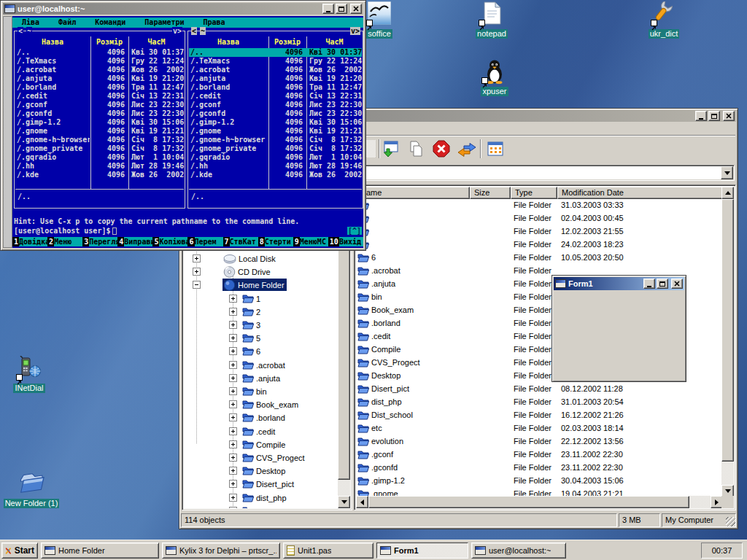 This screenshot has width=747, height=560. Describe the element at coordinates (271, 506) in the screenshot. I see `tree-node: Dist_school` at that location.